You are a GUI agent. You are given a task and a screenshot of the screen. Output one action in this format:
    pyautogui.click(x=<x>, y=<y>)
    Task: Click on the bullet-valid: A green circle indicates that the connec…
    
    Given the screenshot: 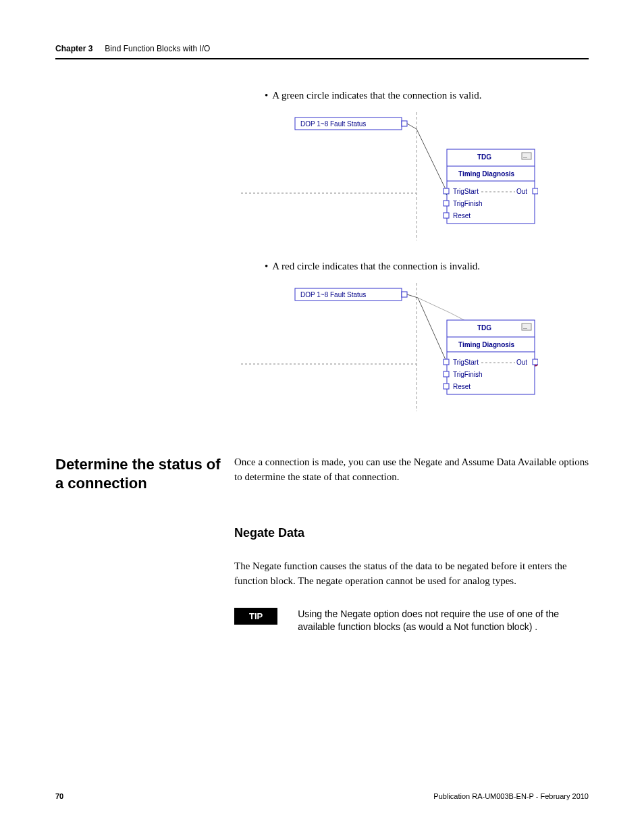 What is the action you would take?
    pyautogui.click(x=427, y=96)
    